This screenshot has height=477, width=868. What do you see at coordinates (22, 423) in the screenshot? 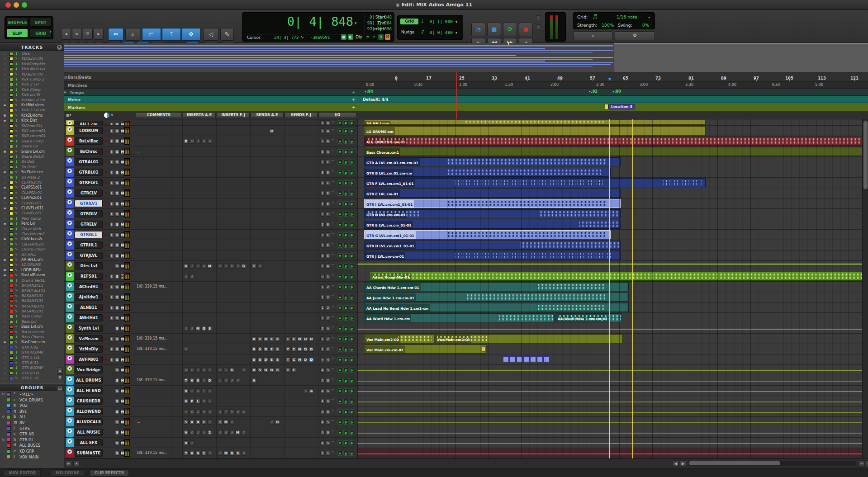
I see `group-name: BV` at bounding box center [22, 423].